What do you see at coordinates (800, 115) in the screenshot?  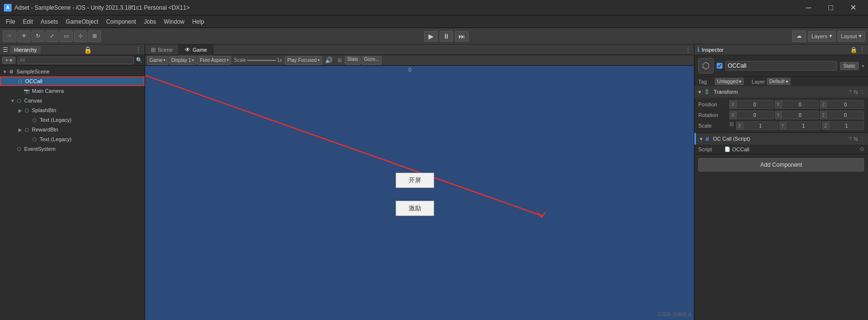 I see `rotation-y-value: 0` at bounding box center [800, 115].